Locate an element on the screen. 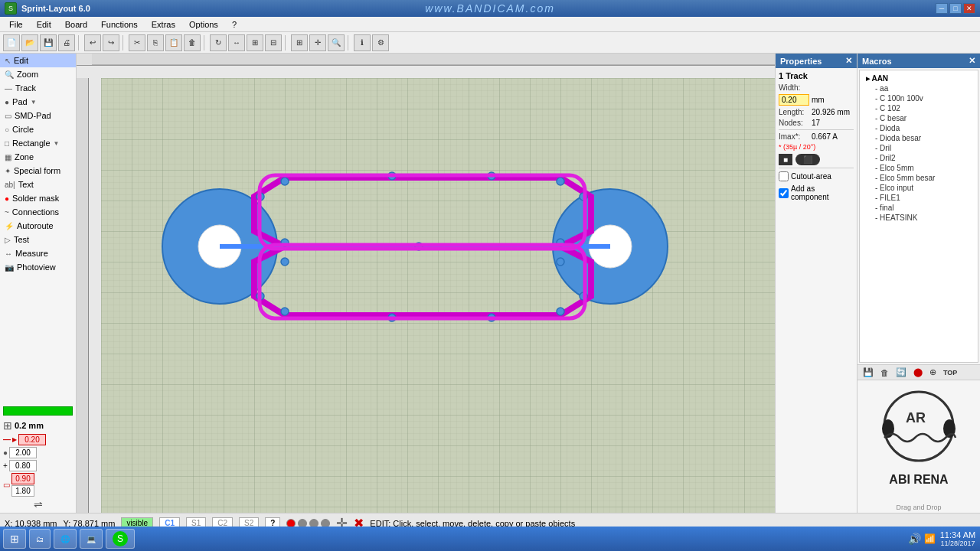  track-bottom-outer is located at coordinates (423, 281).